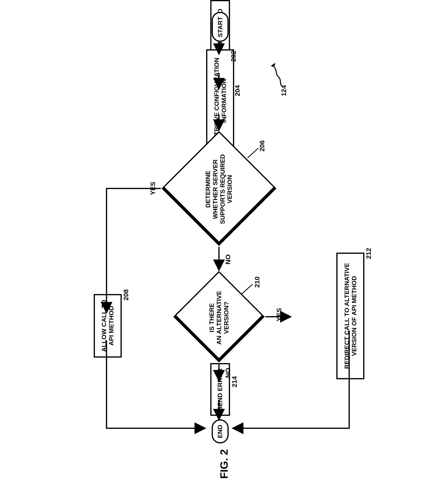 Image resolution: width=448 pixels, height=490 pixels. I want to click on start-terminator: START, so click(220, 27).